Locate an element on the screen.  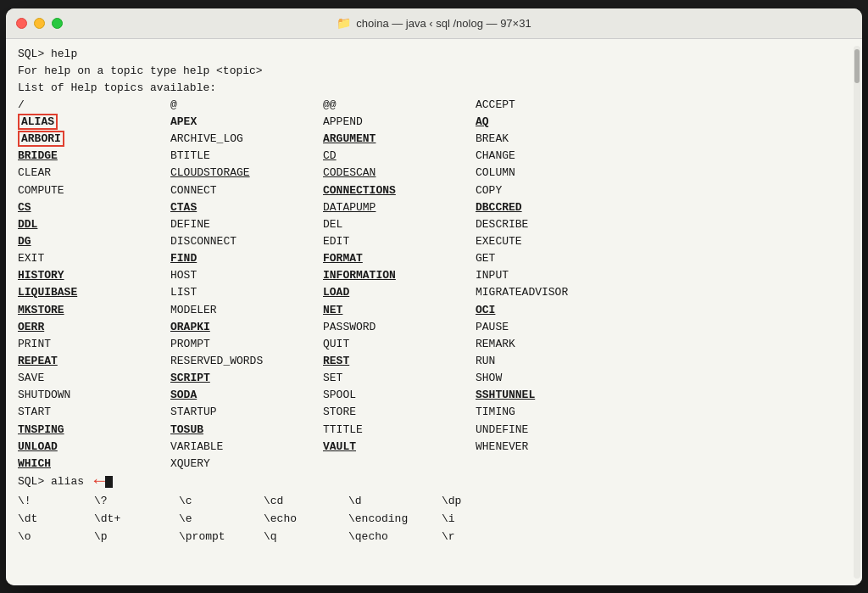
prompt-text-2: SQL> alias is located at coordinates (54, 482).